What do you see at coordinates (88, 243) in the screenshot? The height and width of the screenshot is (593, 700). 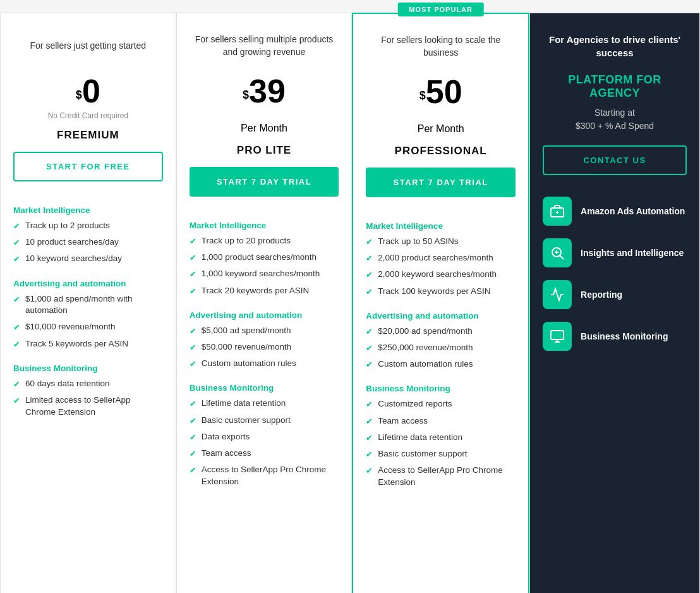 I see `feature-item: ✔ 10 product searches/day` at bounding box center [88, 243].